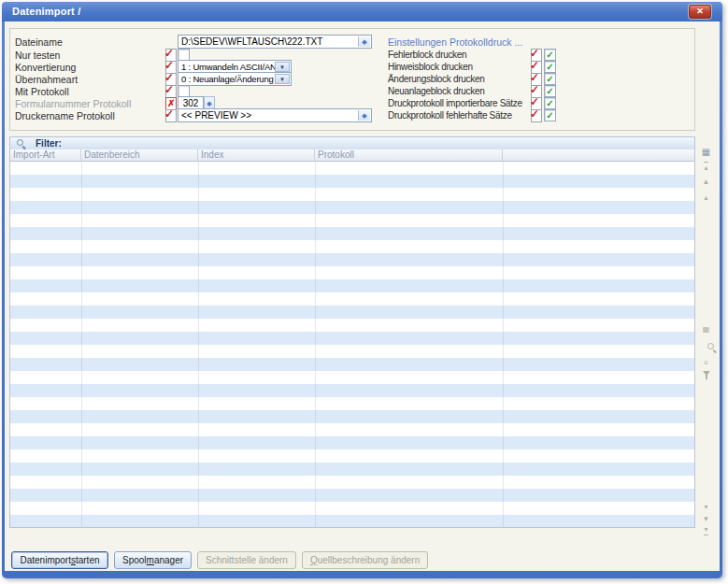  I want to click on filter-label: Filter:, so click(49, 144).